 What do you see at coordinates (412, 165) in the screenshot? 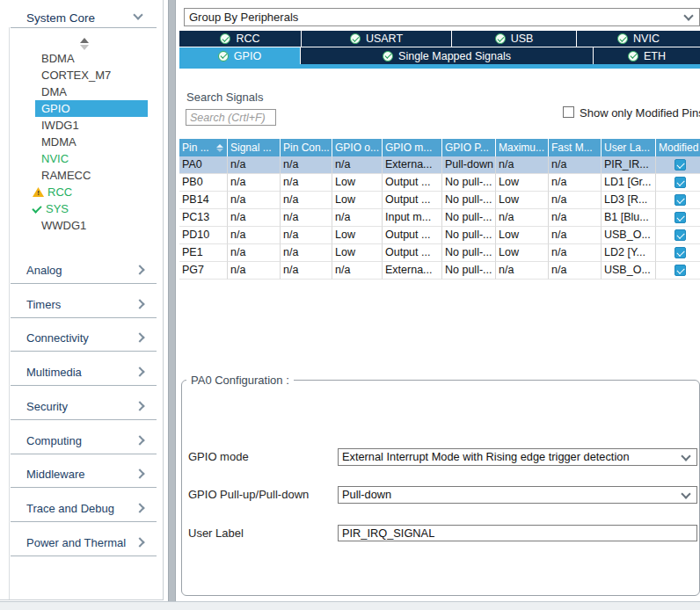
I see `cell: Externa...` at bounding box center [412, 165].